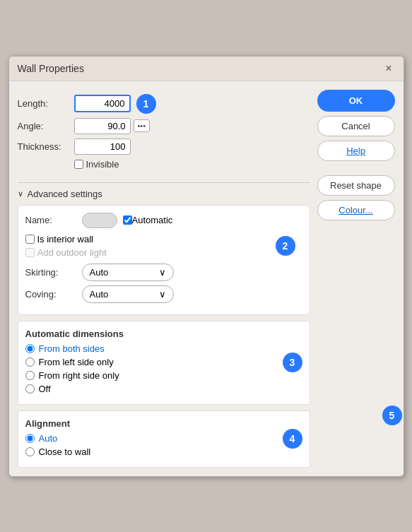 This screenshot has height=532, width=412. Describe the element at coordinates (99, 294) in the screenshot. I see `coving-value: Auto` at that location.